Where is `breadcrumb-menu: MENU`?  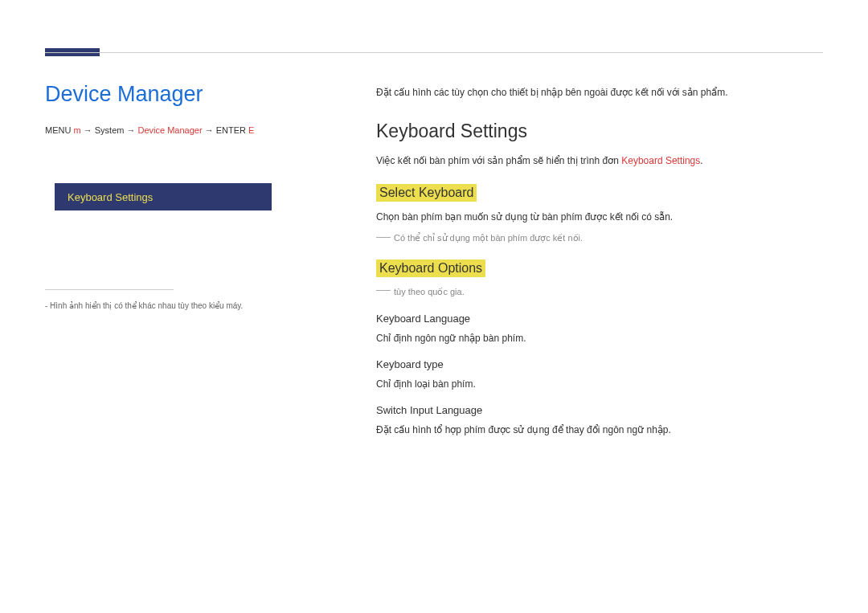 breadcrumb-menu: MENU is located at coordinates (59, 130).